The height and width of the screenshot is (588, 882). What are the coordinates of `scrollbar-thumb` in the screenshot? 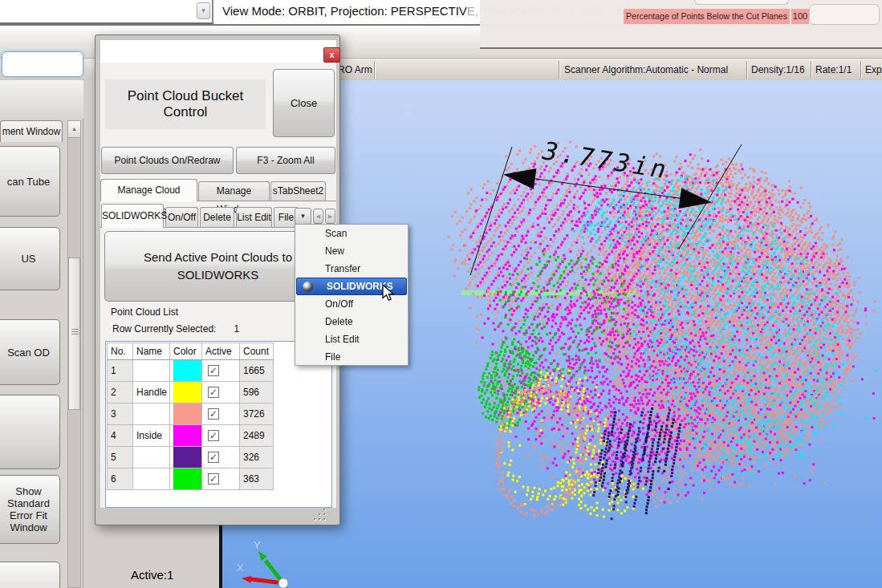 It's located at (74, 334).